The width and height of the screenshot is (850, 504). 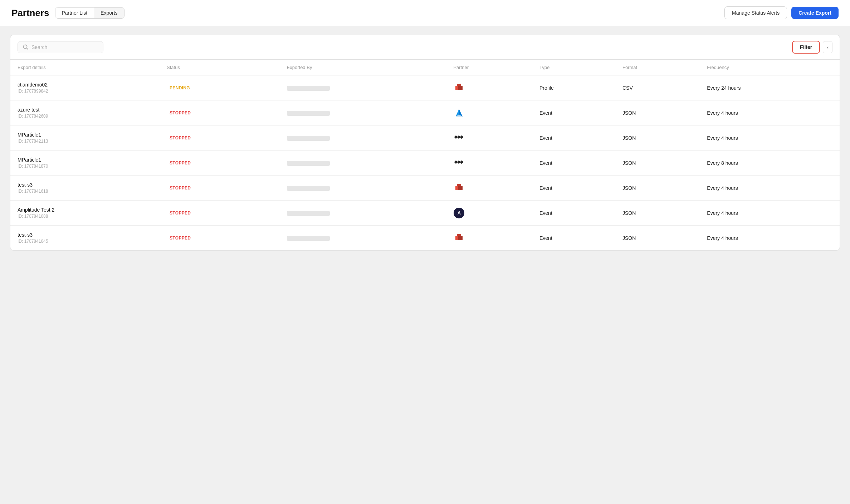 What do you see at coordinates (425, 213) in the screenshot?
I see `table-row: Amplitude Test 2 ID: 1707841088 STOPPED …` at bounding box center [425, 213].